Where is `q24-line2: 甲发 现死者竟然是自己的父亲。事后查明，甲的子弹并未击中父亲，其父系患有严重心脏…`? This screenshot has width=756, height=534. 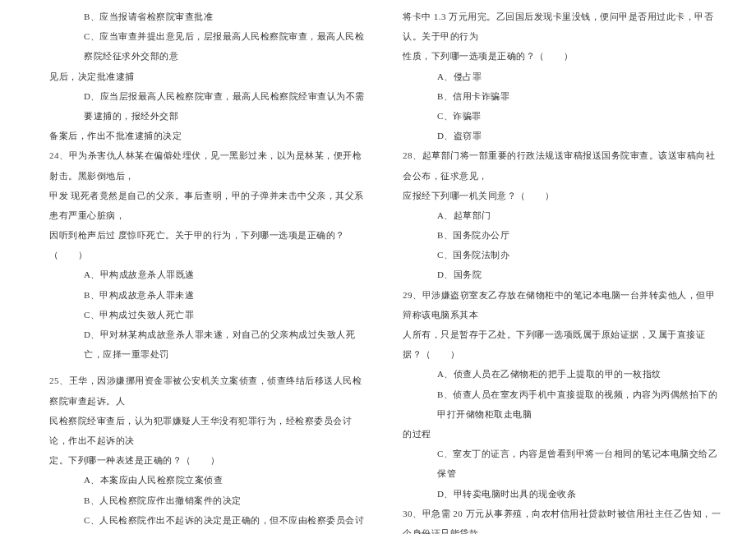 q24-line2: 甲发 现死者竟然是自己的父亲。事后查明，甲的子弹并未击中父亲，其父系患有严重心脏… is located at coordinates (210, 205).